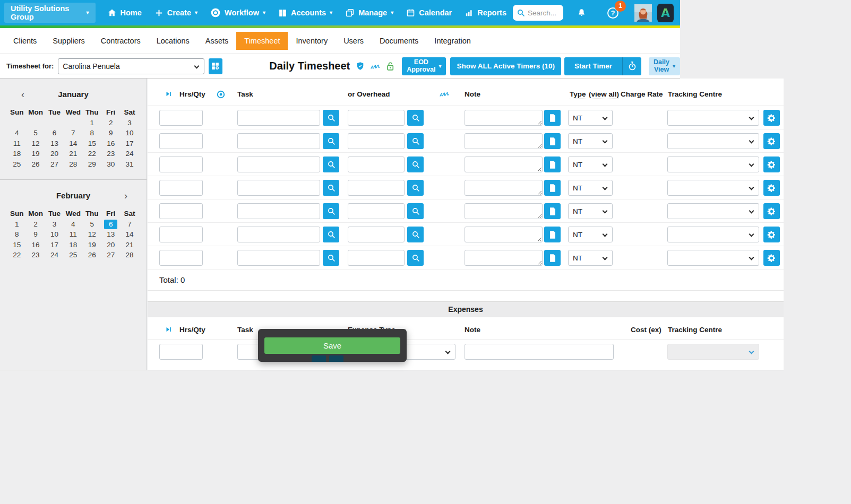 The width and height of the screenshot is (851, 504). What do you see at coordinates (23, 94) in the screenshot?
I see `calendar-prev-button: ‹` at bounding box center [23, 94].